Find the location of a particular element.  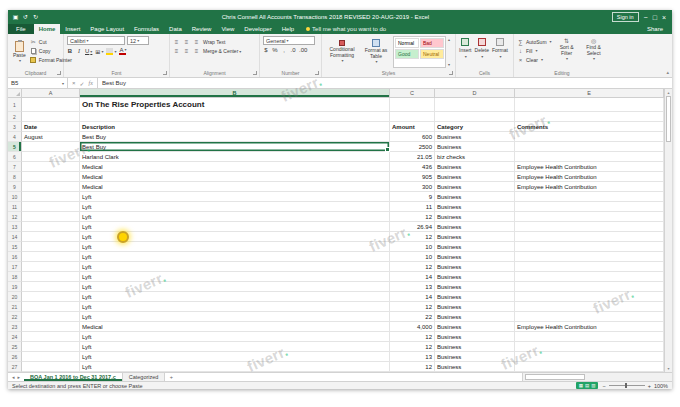

scroll-down-icon: ▾ is located at coordinates (668, 368).